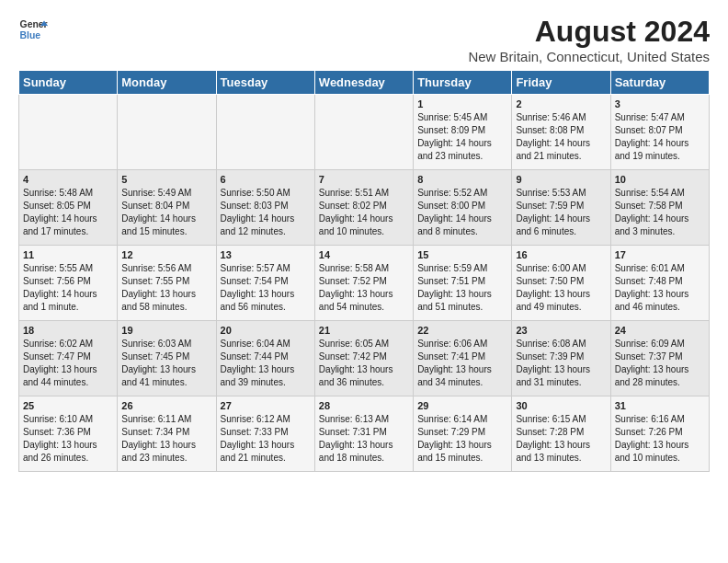 This screenshot has height=563, width=728. What do you see at coordinates (561, 179) in the screenshot?
I see `day-number: 9` at bounding box center [561, 179].